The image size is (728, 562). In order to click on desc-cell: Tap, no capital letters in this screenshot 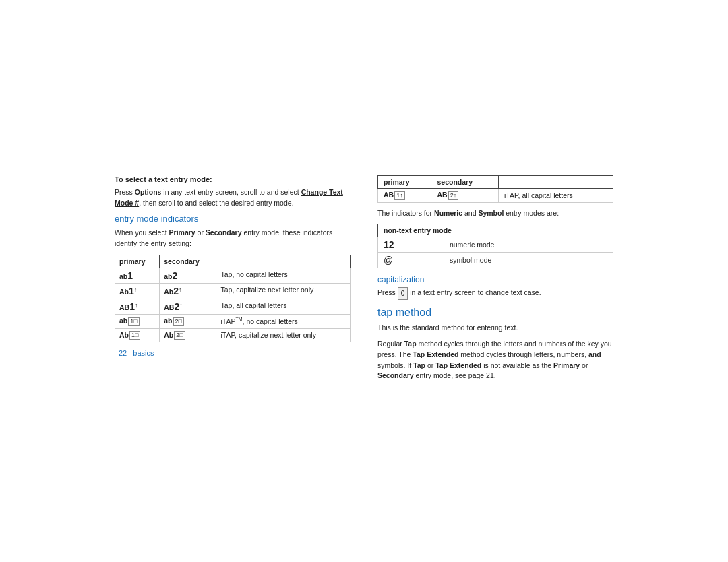, I will do `click(283, 275)`.